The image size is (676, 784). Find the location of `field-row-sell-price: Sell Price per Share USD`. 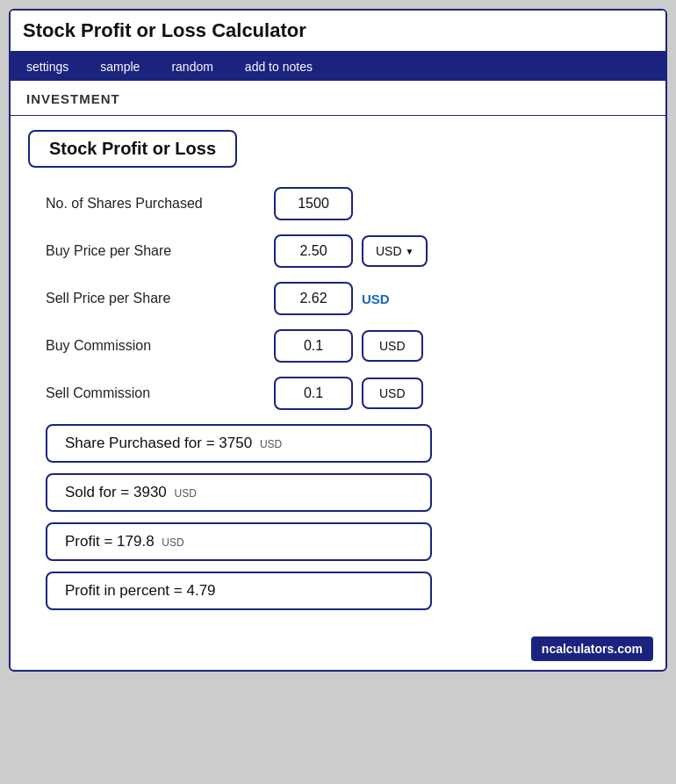

field-row-sell-price: Sell Price per Share USD is located at coordinates (338, 298).